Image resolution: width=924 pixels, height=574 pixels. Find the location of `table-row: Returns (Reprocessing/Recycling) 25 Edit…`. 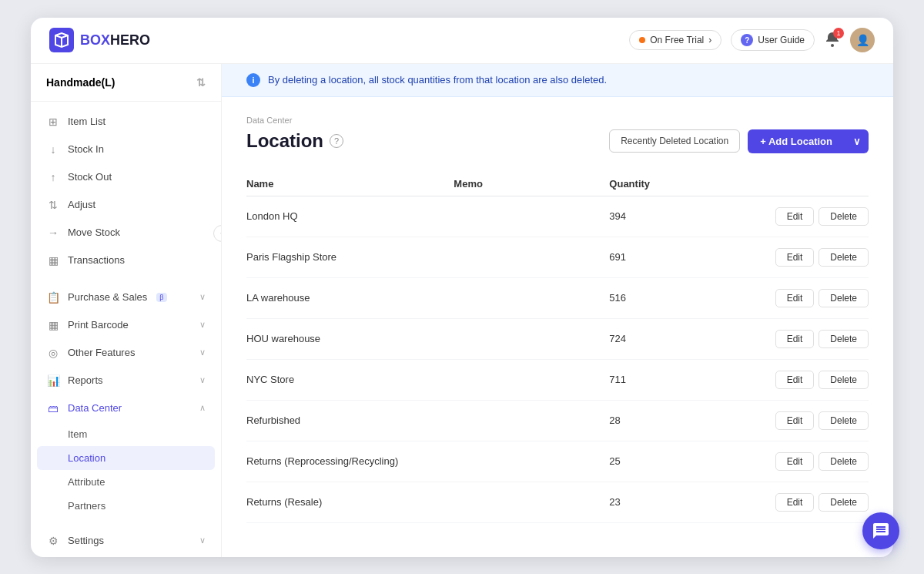

table-row: Returns (Reprocessing/Recycling) 25 Edit… is located at coordinates (557, 462).